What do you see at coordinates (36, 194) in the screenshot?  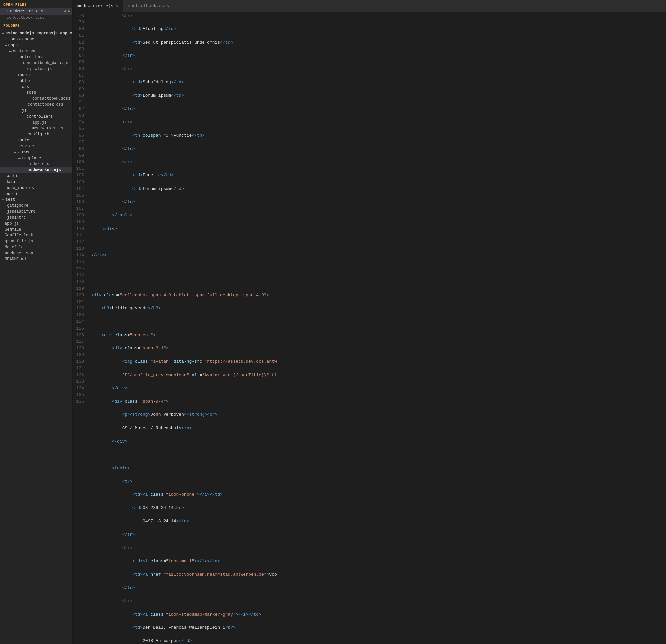 I see `tree-public-root: + public` at bounding box center [36, 194].